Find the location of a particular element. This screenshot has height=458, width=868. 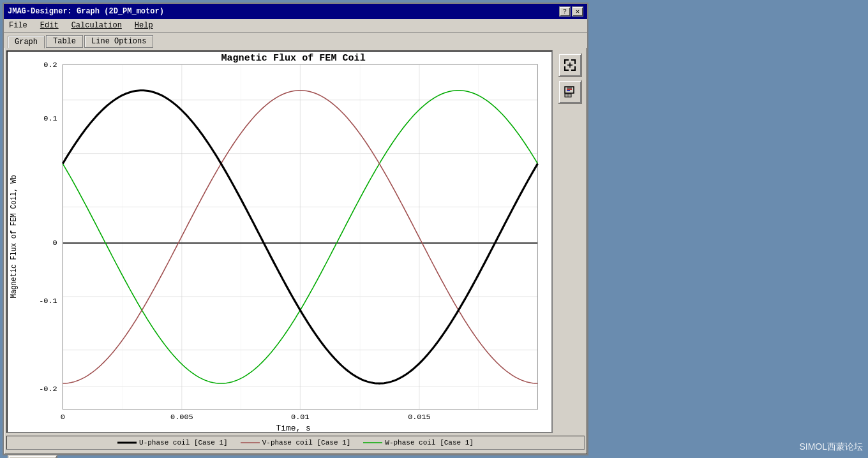

legend-w-label: W-phase coil [Case 1] is located at coordinates (429, 443).